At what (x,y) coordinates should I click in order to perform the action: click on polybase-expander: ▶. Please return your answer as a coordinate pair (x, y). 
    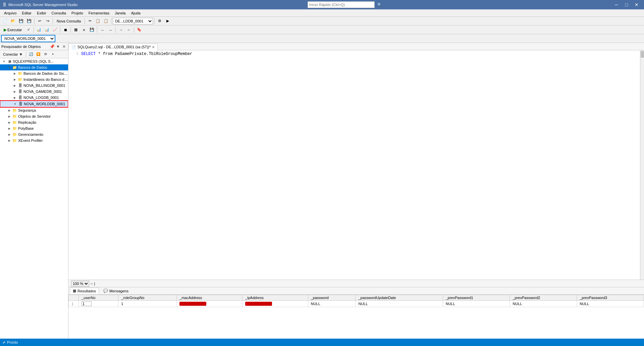
    Looking at the image, I should click on (9, 128).